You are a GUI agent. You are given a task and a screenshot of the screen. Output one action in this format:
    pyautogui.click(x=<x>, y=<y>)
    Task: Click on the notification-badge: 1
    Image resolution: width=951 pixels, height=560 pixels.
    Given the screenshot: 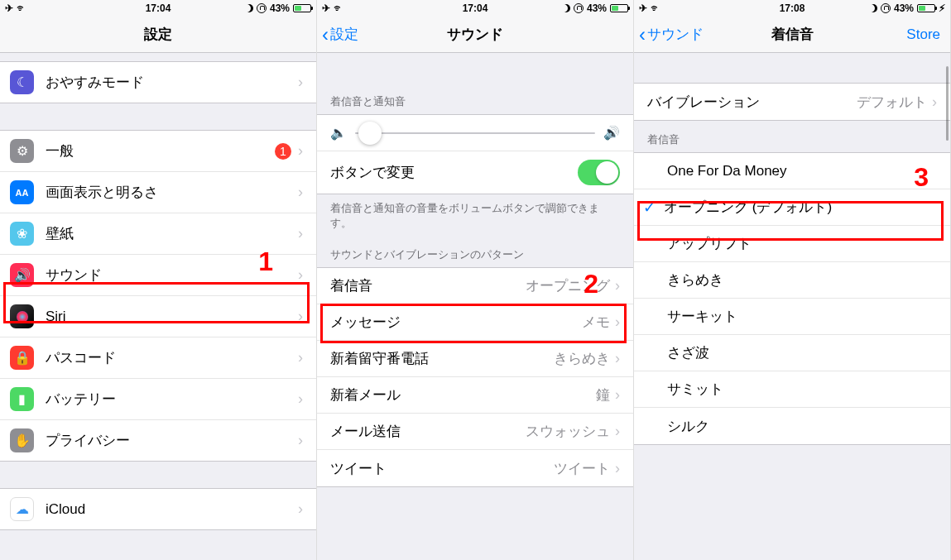 What is the action you would take?
    pyautogui.click(x=283, y=151)
    